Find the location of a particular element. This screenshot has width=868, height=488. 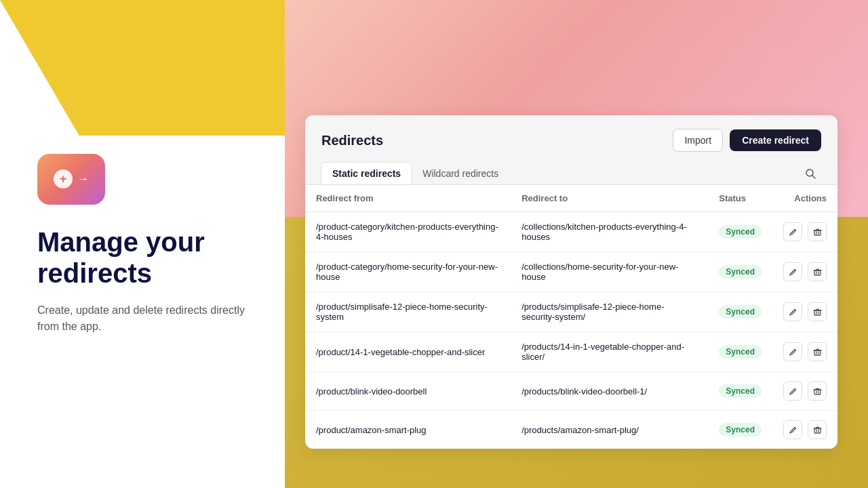

table-row: /product/14-1-vegetable-chopper-and-slic… is located at coordinates (571, 352).